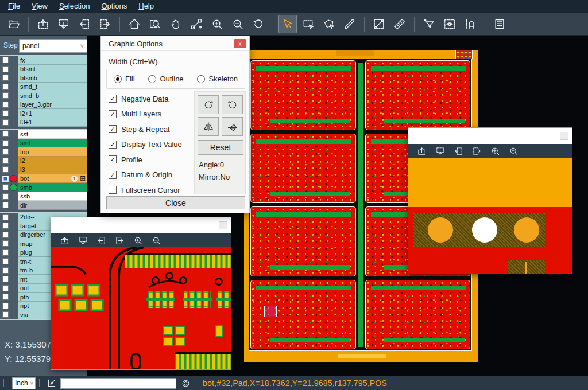  Describe the element at coordinates (238, 24) in the screenshot. I see `zoom-out-button` at that location.